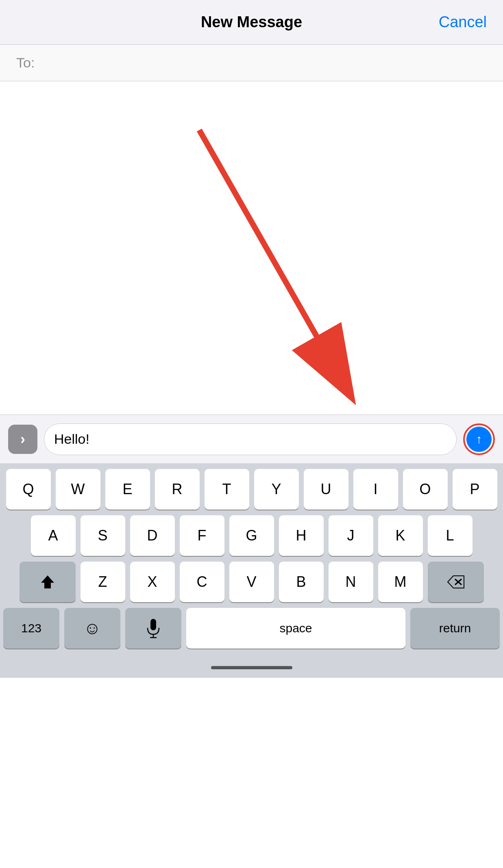  What do you see at coordinates (251, 439) in the screenshot?
I see `input-bar: › ↑` at bounding box center [251, 439].